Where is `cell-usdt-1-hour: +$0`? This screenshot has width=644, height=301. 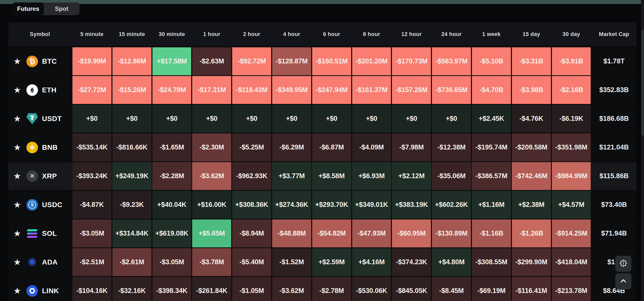
cell-usdt-1-hour: +$0 is located at coordinates (212, 119).